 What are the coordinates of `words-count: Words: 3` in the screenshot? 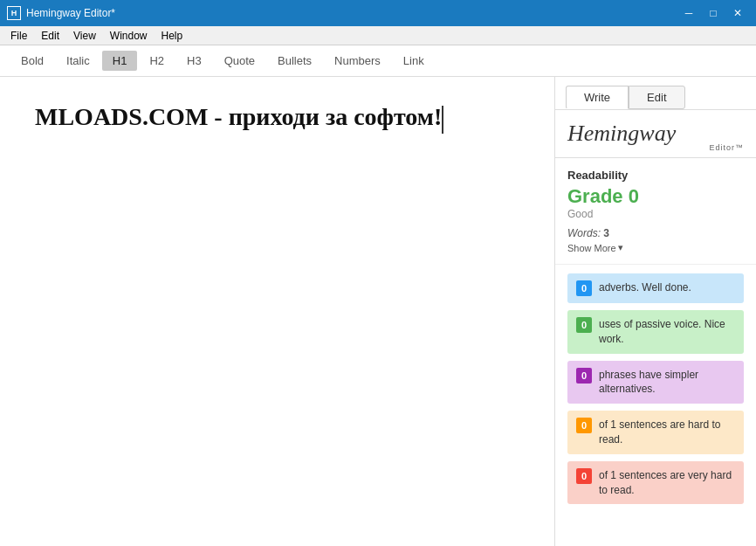 It's located at (656, 233).